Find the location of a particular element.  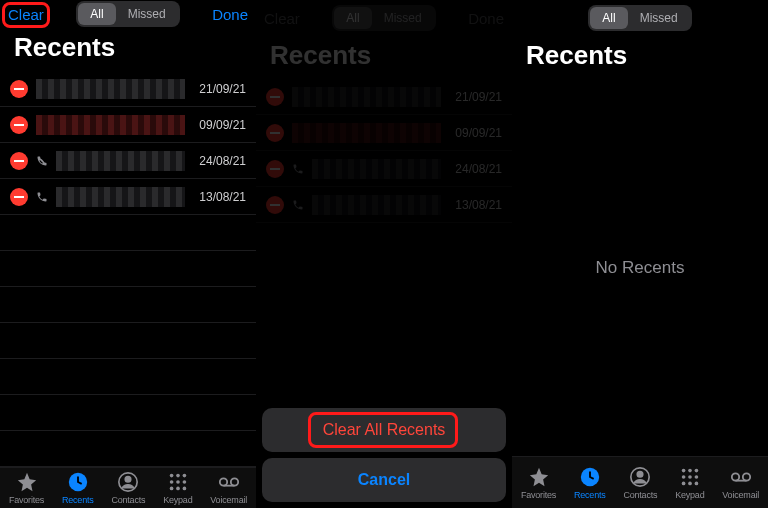

cancel-button: Cancel is located at coordinates (384, 480).